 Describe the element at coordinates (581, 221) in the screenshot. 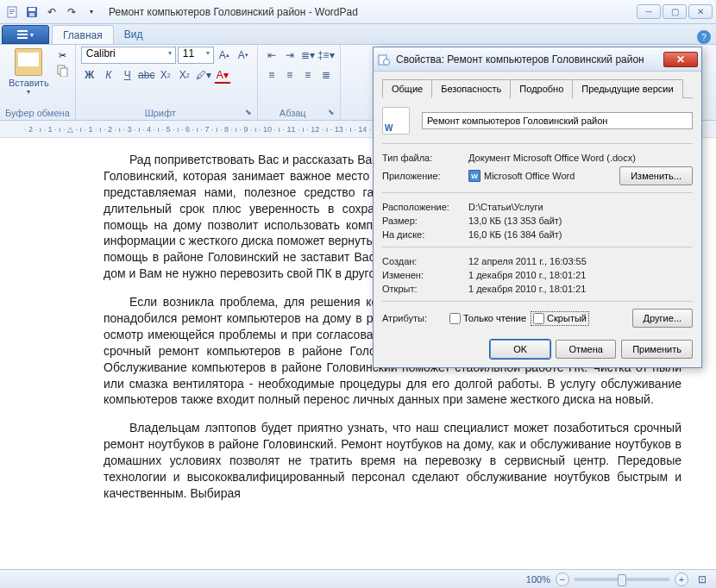

I see `size-value: 13,0 КБ (13 353 байт)` at that location.